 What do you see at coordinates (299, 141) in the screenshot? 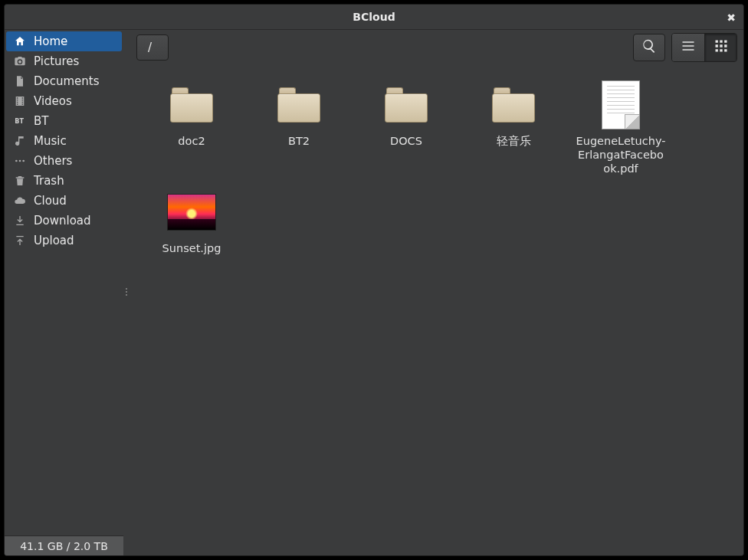
I see `file-label: BT2` at bounding box center [299, 141].